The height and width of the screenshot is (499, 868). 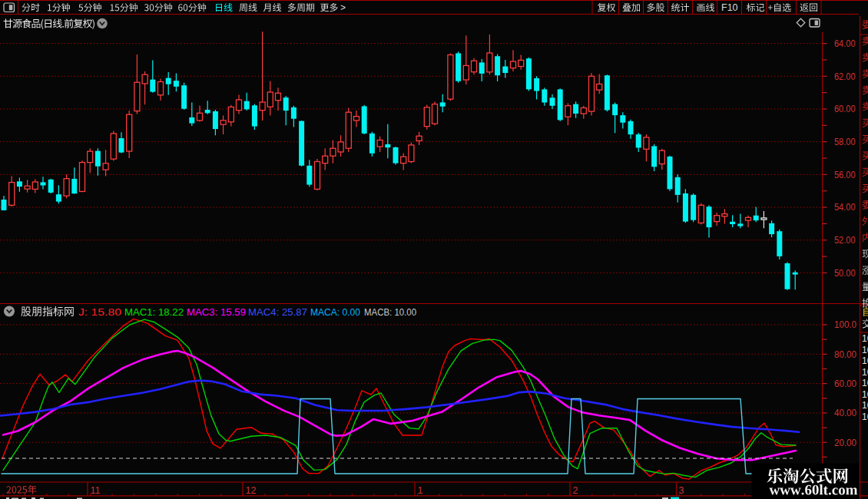 I want to click on svg-text: F10, so click(x=730, y=8).